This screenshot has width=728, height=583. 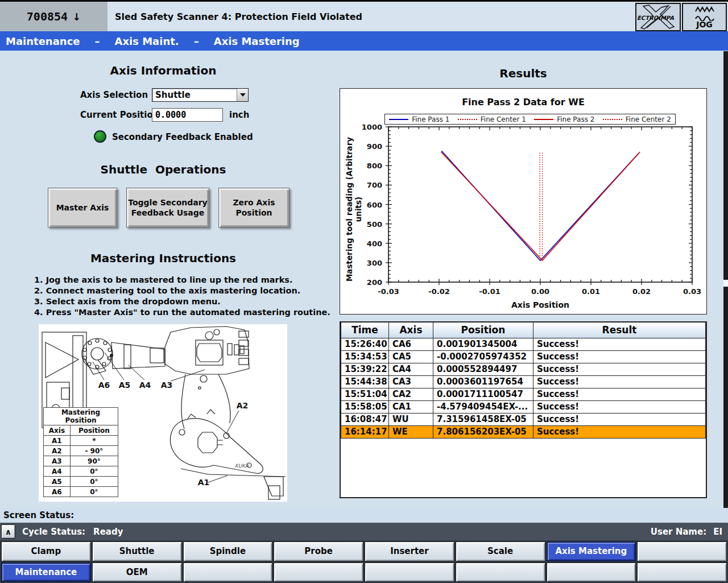 What do you see at coordinates (374, 185) in the screenshot?
I see `svg-text: 700` at bounding box center [374, 185].